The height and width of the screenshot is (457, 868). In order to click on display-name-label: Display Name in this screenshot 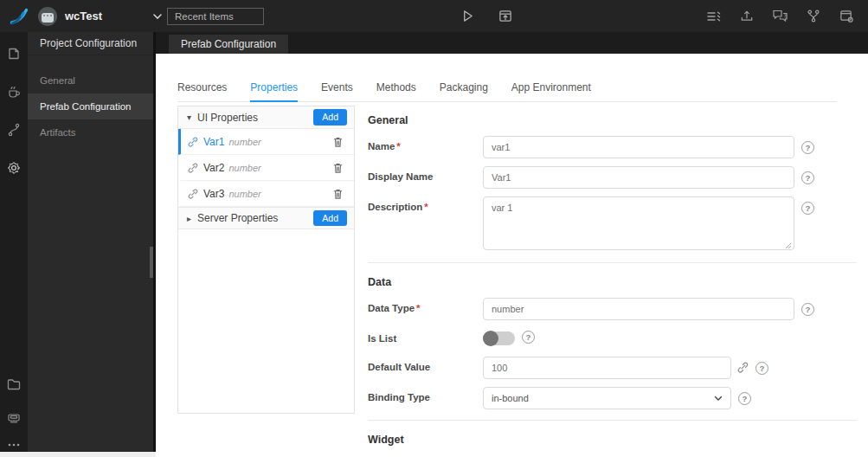, I will do `click(426, 174)`.